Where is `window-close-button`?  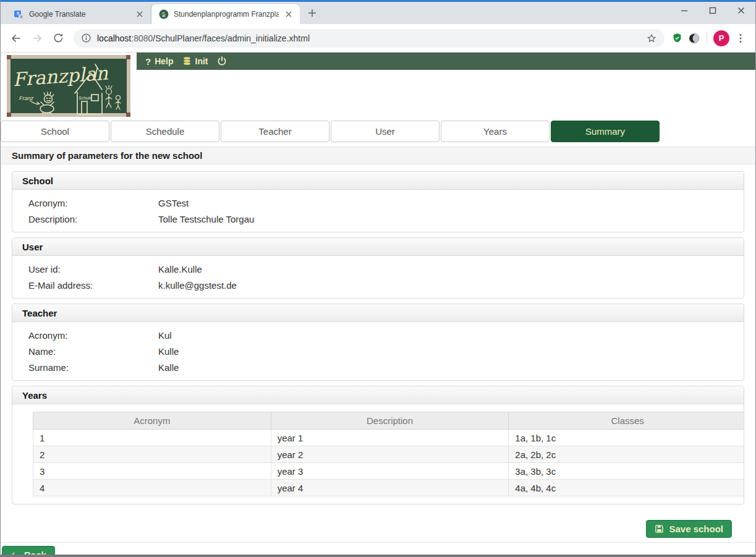 window-close-button is located at coordinates (741, 10).